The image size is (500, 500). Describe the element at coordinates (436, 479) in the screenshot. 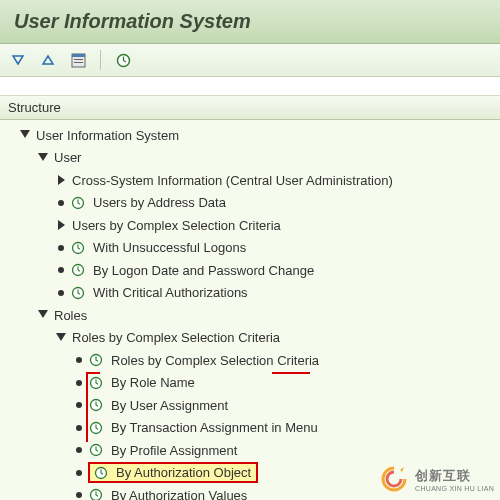

I see `watermark: 创新互联 CHUANG XIN HU LIAN` at that location.